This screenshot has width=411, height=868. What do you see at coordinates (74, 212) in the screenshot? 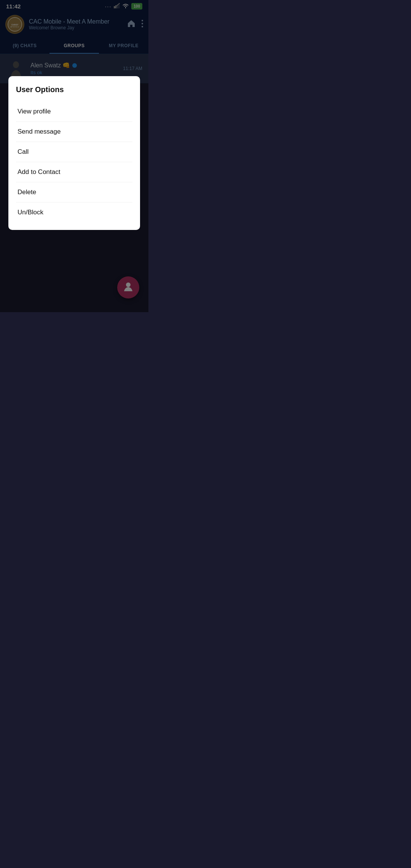
I see `option-unblock: Un/Block` at bounding box center [74, 212].